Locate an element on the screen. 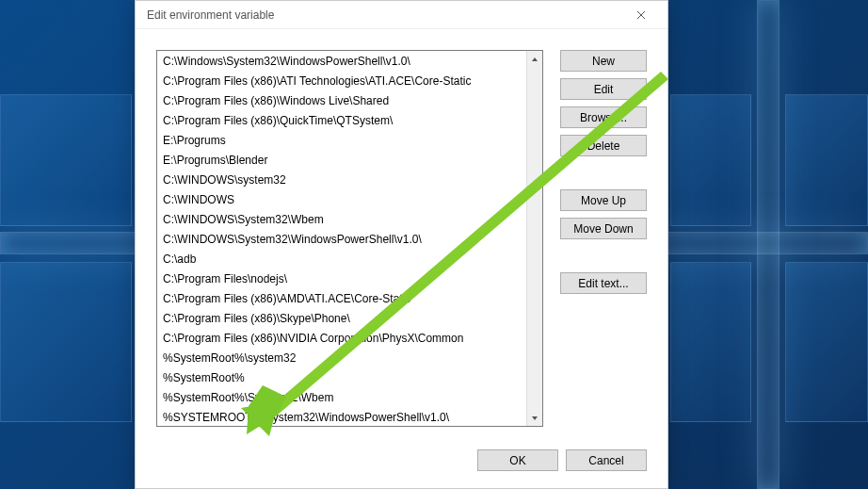 The height and width of the screenshot is (489, 868). side-button-column: New Edit Browse... Delete Move Up Move D… is located at coordinates (603, 243).